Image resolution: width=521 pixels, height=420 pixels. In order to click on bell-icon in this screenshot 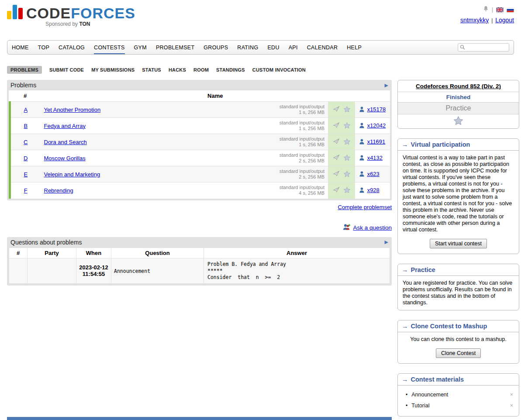, I will do `click(486, 10)`.